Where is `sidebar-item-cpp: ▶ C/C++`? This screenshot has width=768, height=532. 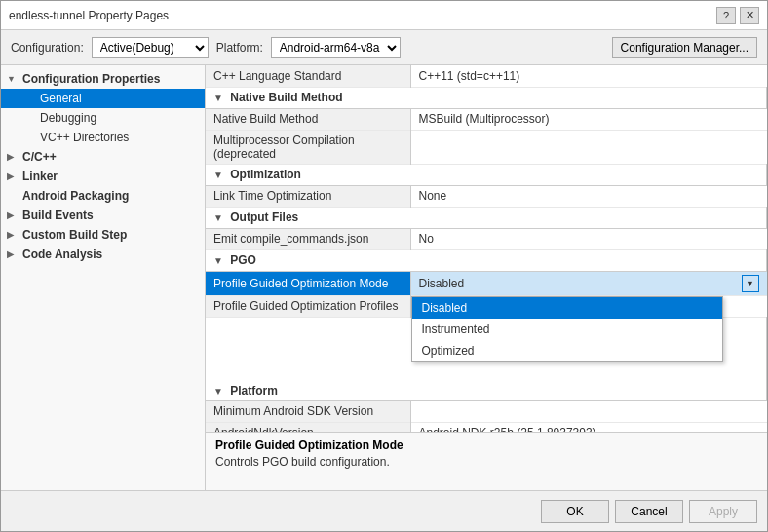
sidebar-item-cpp: ▶ C/C++ is located at coordinates (103, 157).